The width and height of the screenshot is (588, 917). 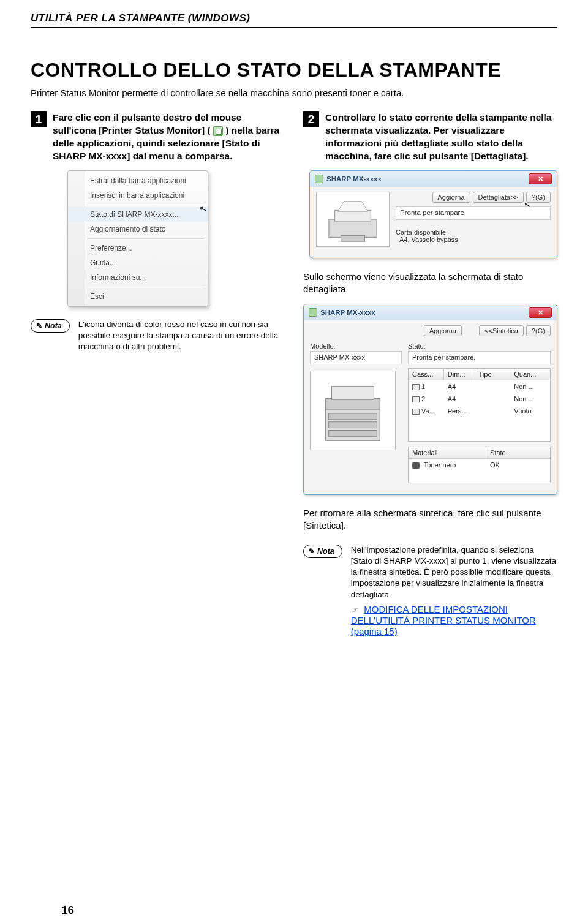 I want to click on ctx-item-insert: Inserisci in barra applicazioni, so click(x=138, y=195).